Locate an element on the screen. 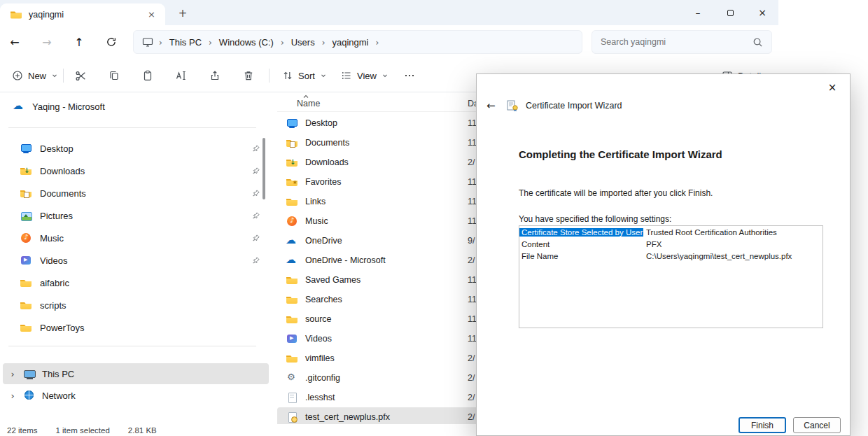  search-input is located at coordinates (676, 42).